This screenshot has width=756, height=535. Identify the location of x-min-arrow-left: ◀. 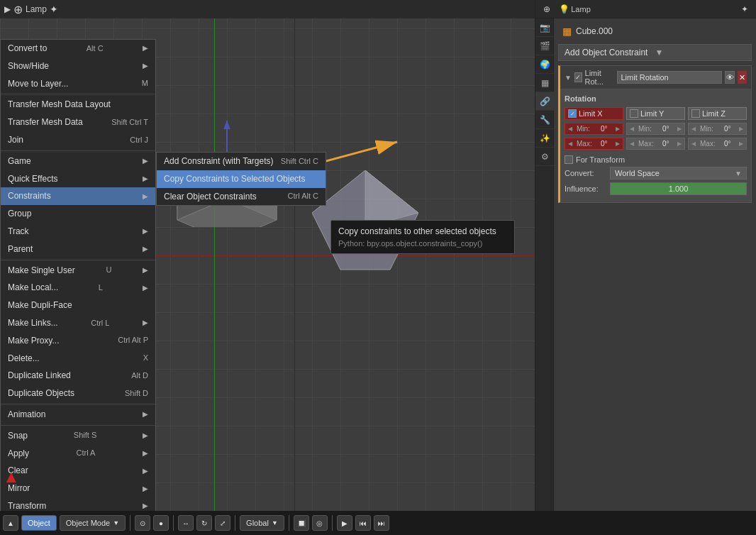
(570, 129).